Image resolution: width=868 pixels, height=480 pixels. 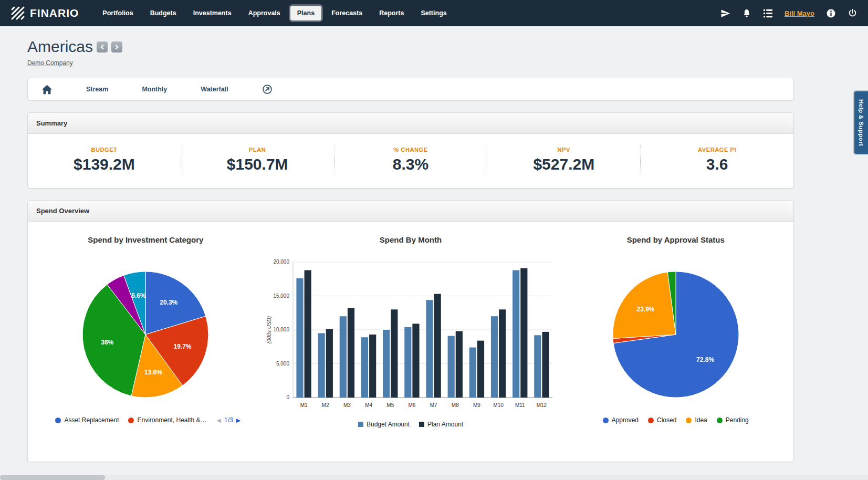 What do you see at coordinates (676, 420) in the screenshot?
I see `approval-status-legend-items: ApprovedClosedIdeaPending` at bounding box center [676, 420].